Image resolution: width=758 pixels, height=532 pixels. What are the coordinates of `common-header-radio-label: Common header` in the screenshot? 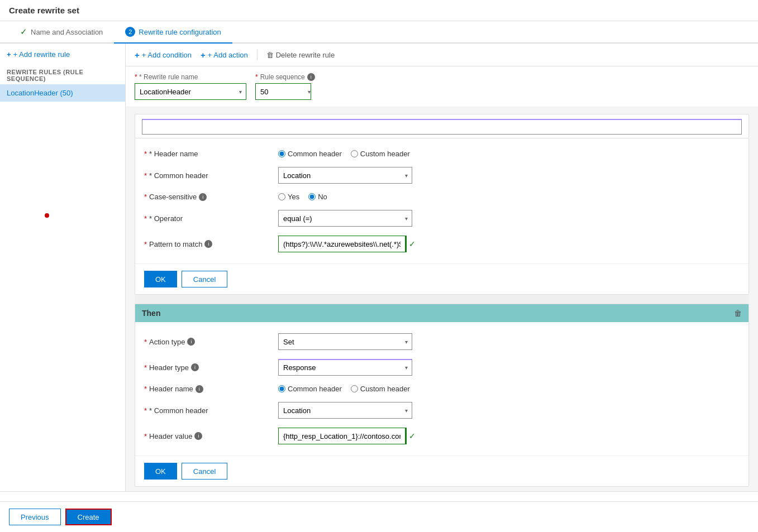 It's located at (310, 154).